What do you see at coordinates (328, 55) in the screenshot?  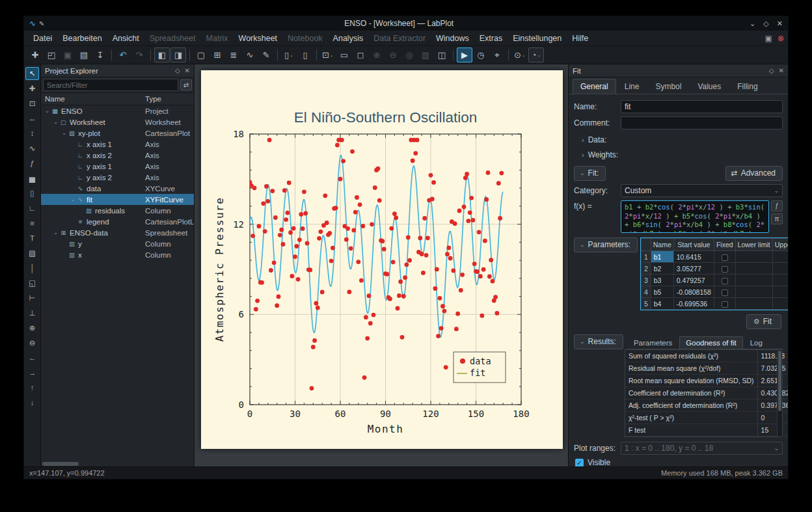 I see `zoom-mode-dropdown: ⊡⌄` at bounding box center [328, 55].